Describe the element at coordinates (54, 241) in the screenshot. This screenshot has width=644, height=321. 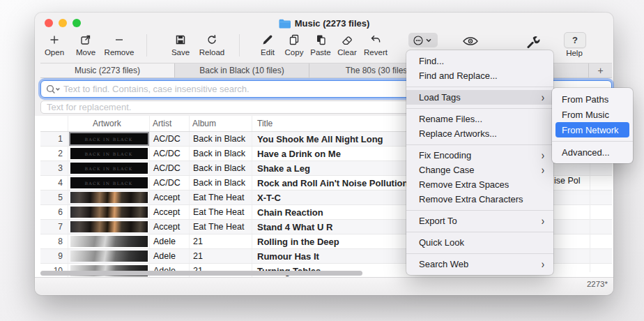
I see `row-number: 8` at that location.